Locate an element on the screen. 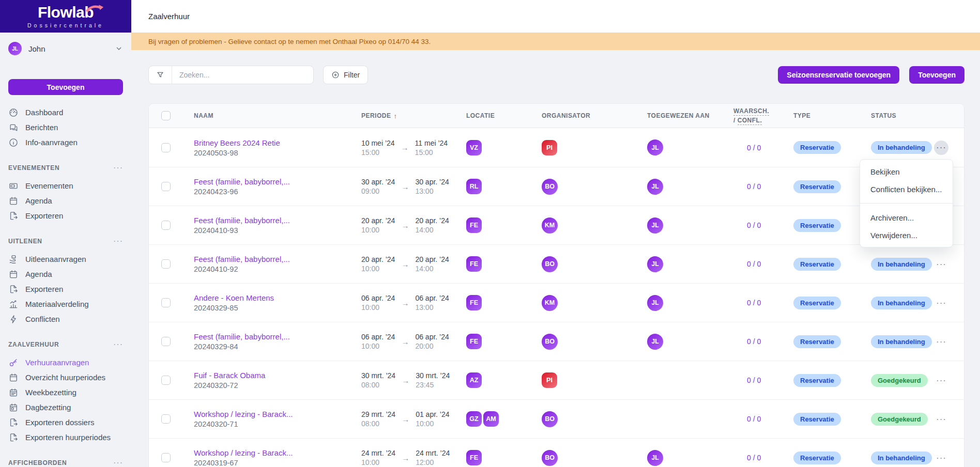 Image resolution: width=980 pixels, height=467 pixels. location-badge: GZ is located at coordinates (474, 419).